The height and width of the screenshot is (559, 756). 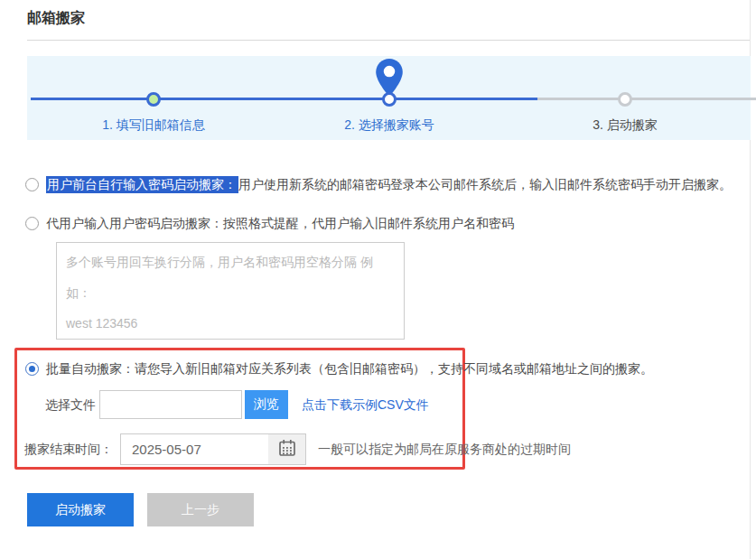 I want to click on option-batch-auto-label: 批量自动搬家：请您导入新旧邮箱对应关系列表（包含旧邮箱密码），支持不同域名或邮箱…, so click(x=350, y=368).